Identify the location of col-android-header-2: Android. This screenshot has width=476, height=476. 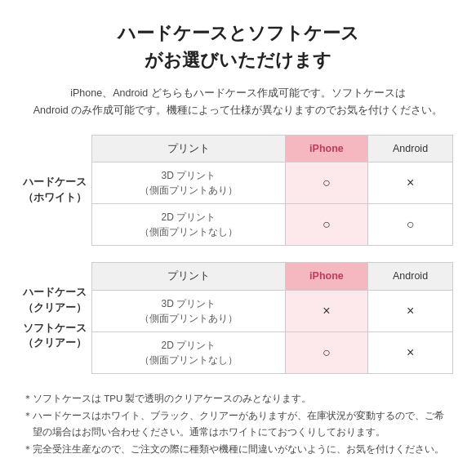
(411, 277).